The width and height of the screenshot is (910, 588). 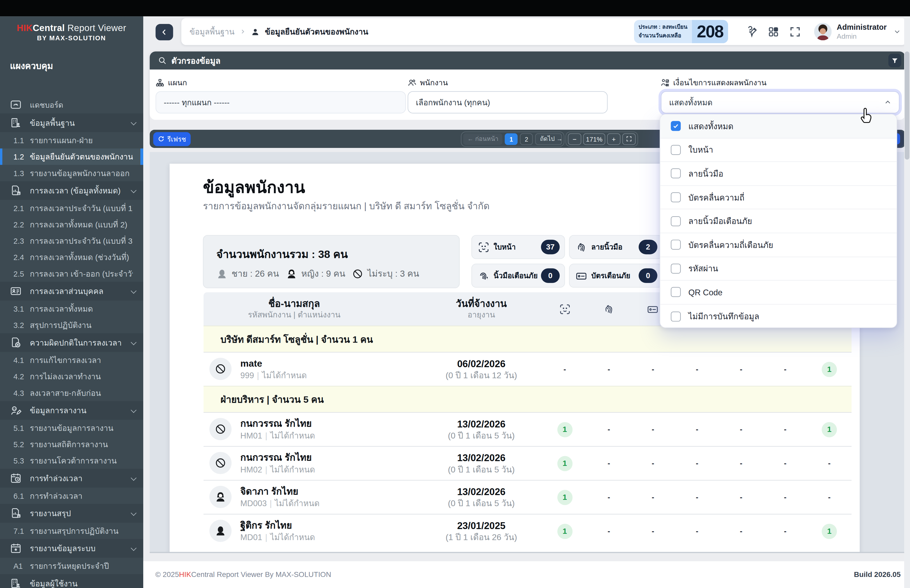 What do you see at coordinates (528, 531) in the screenshot?
I see `table-row: ฐิติกร รักไทย MD01|ไม่ได้กำหนด 23/01/202…` at bounding box center [528, 531].